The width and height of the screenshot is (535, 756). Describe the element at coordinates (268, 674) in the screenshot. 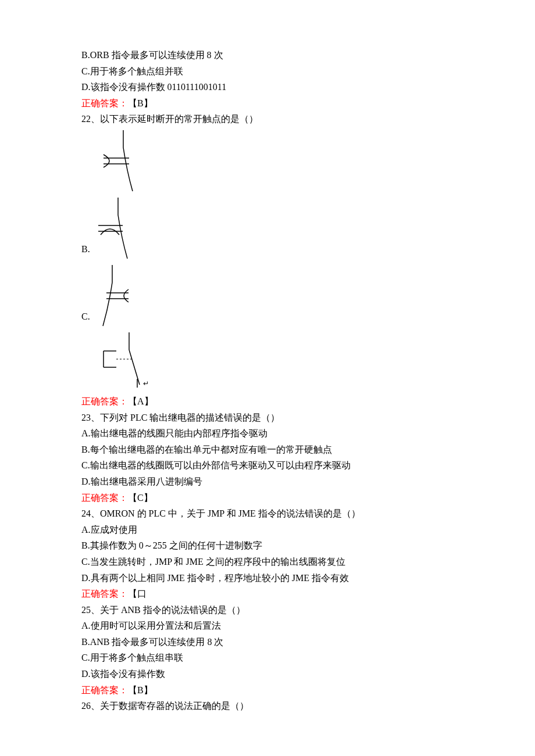

I see `q25-option-d: D.该指令没有操作数` at that location.